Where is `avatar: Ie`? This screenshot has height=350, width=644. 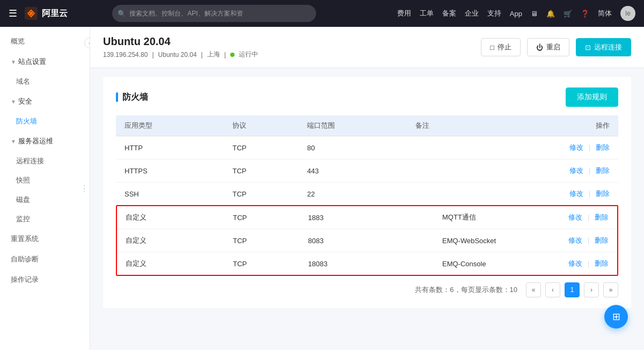 avatar: Ie is located at coordinates (628, 13).